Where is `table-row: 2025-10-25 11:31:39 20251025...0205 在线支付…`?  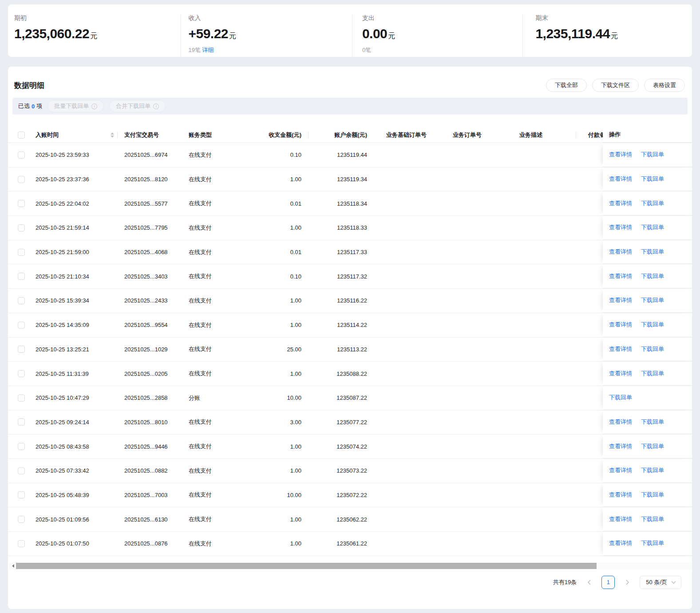
table-row: 2025-10-25 11:31:39 20251025...0205 在线支付… is located at coordinates (350, 374).